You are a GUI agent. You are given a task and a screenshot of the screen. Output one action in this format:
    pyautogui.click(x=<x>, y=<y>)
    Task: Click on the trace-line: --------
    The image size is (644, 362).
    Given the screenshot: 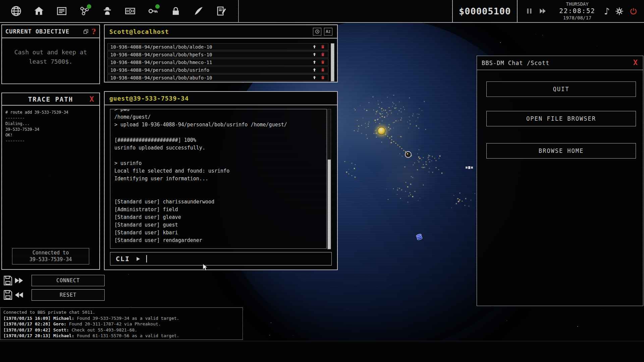 What is the action you would take?
    pyautogui.click(x=51, y=118)
    